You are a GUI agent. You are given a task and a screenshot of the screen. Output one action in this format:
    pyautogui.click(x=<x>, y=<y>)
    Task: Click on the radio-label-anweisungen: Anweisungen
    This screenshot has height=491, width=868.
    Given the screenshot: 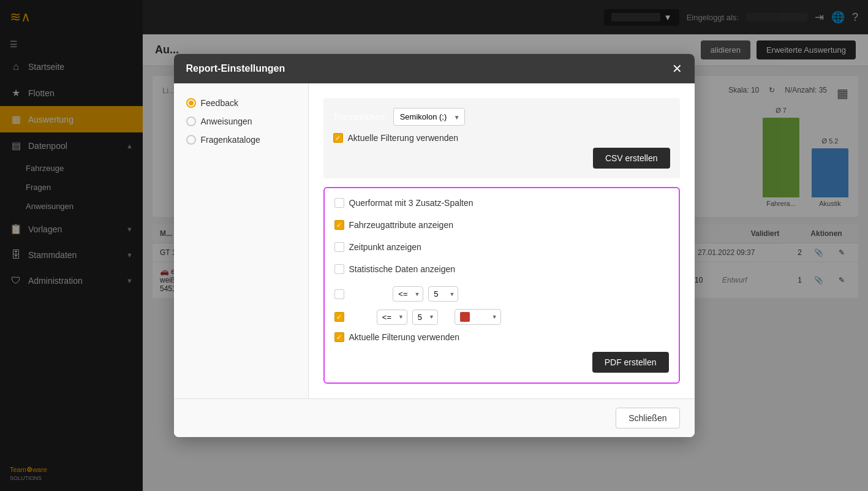 What is the action you would take?
    pyautogui.click(x=227, y=121)
    